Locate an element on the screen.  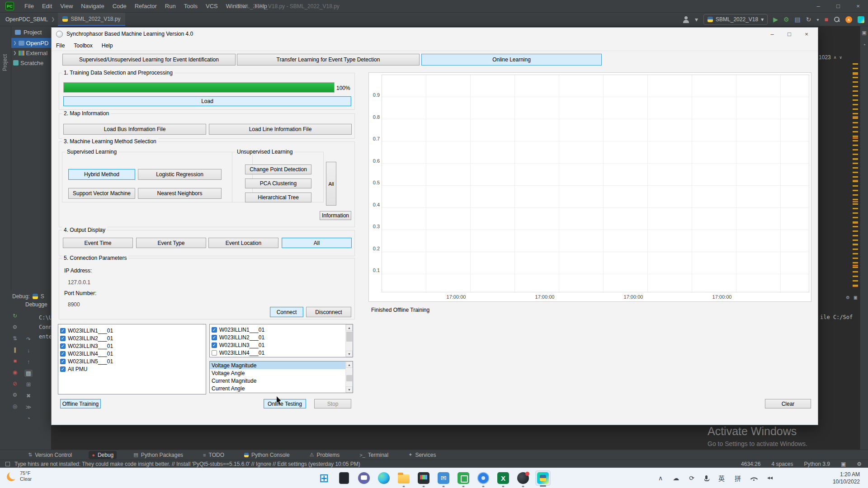
hidden-icons-chevron: ∧ is located at coordinates (660, 478).